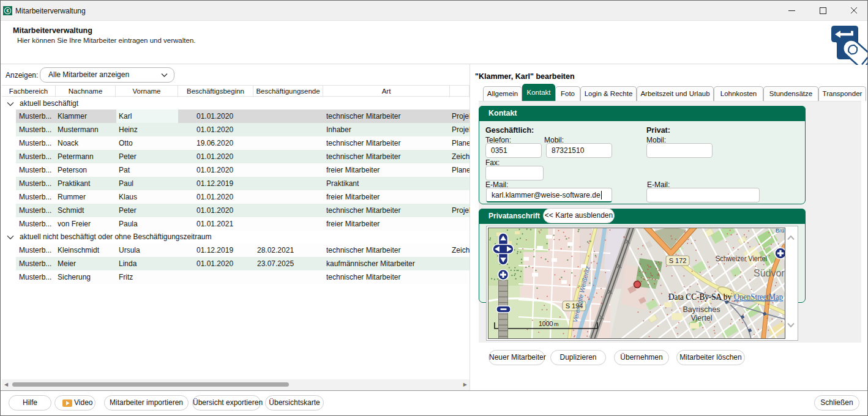 This screenshot has height=416, width=868. Describe the element at coordinates (556, 324) in the screenshot. I see `svg-text: m` at that location.